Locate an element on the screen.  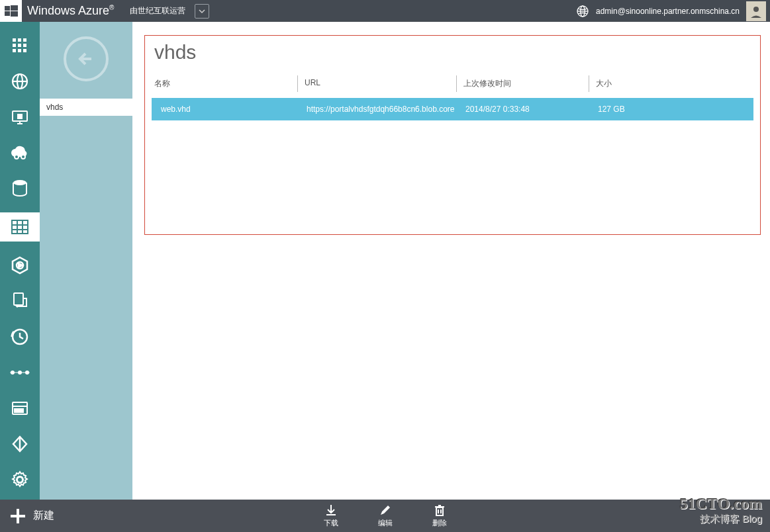
user-email: admin@sinoonline.partner.onmschina.cn is located at coordinates (667, 11).